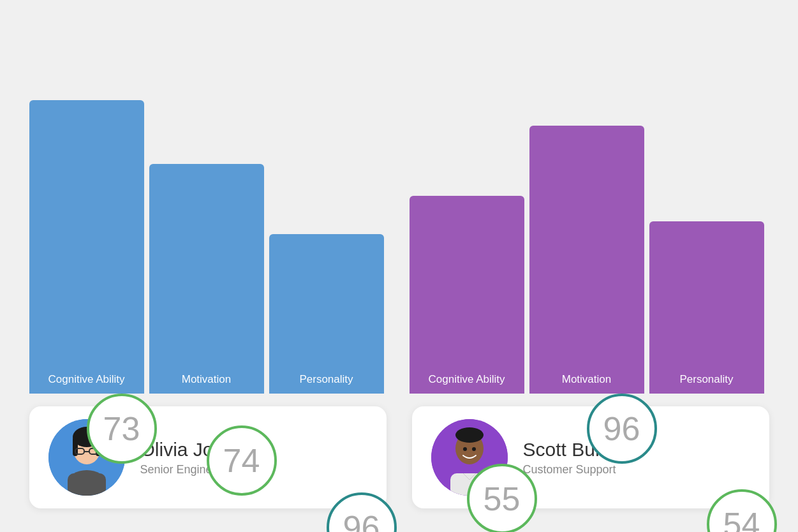 The image size is (798, 532). I want to click on scott-score-motivation: 96, so click(622, 429).